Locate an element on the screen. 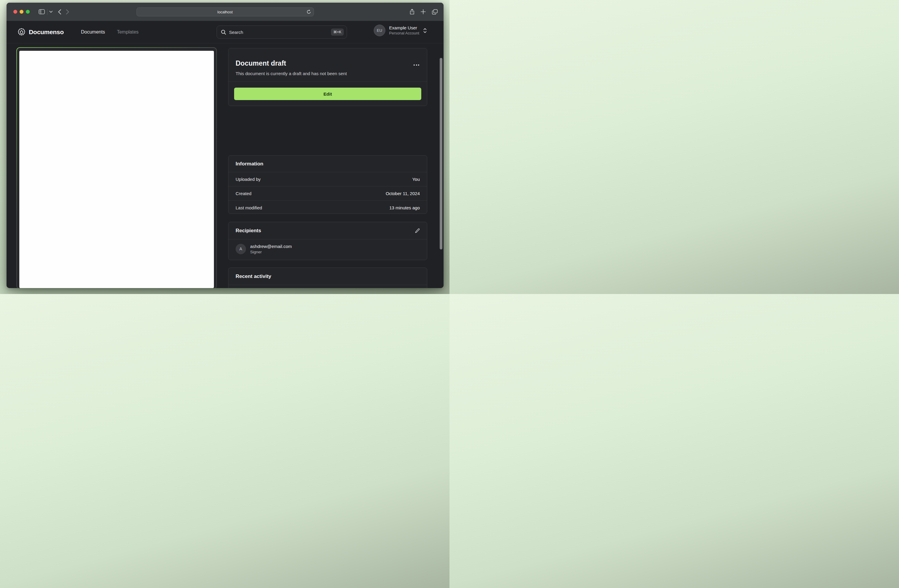 Image resolution: width=899 pixels, height=588 pixels. document-preview-inner is located at coordinates (117, 168).